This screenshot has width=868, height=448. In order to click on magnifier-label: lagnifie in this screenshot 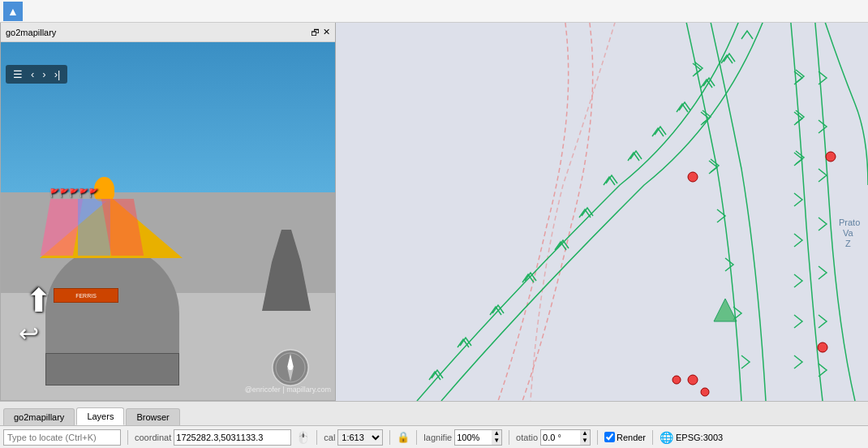, I will do `click(438, 437)`.